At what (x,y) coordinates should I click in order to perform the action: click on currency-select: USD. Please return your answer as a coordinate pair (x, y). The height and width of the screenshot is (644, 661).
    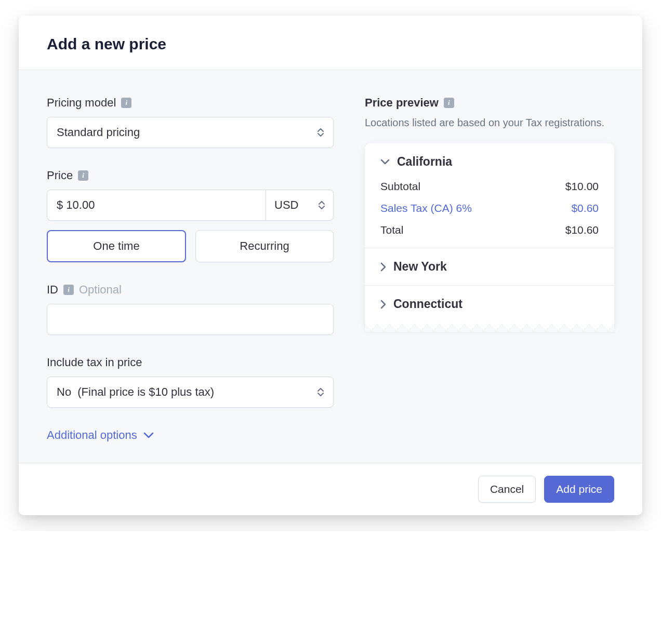
    Looking at the image, I should click on (300, 205).